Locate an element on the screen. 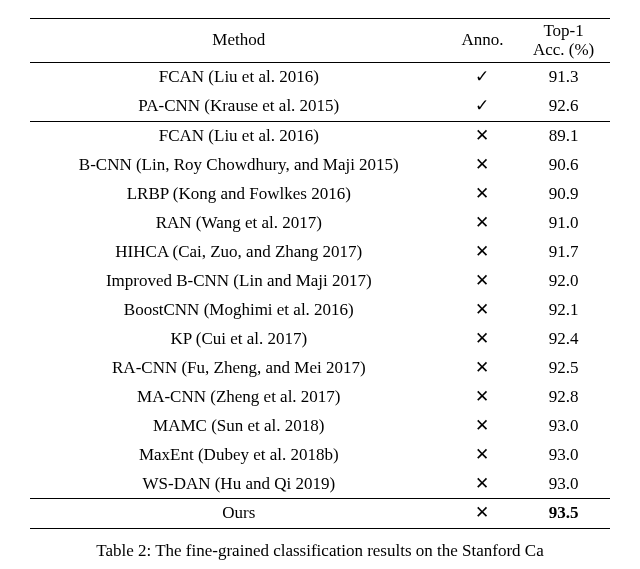  table-row: WS-DAN (Hu and Qi 2019)✕93.0 is located at coordinates (320, 484).